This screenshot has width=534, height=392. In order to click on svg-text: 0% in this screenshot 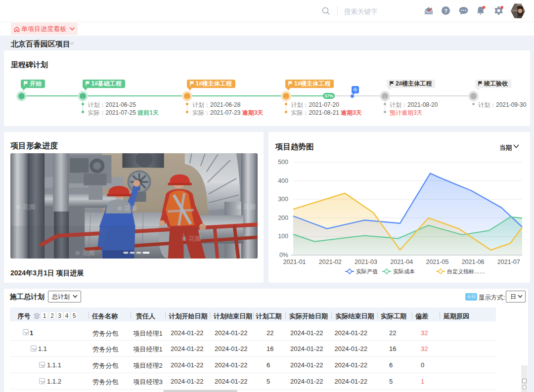, I will do `click(284, 255)`.